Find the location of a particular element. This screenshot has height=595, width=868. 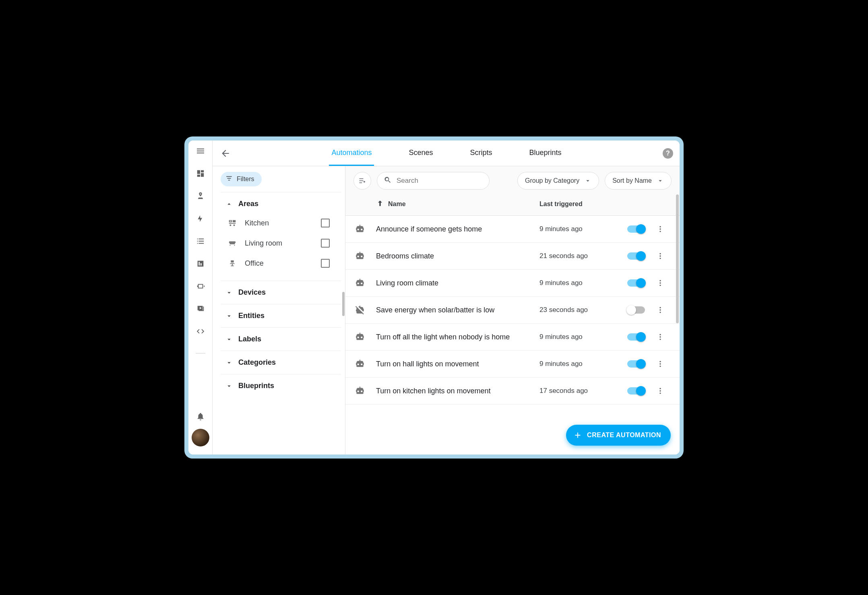

robot-off-icon is located at coordinates (365, 310).